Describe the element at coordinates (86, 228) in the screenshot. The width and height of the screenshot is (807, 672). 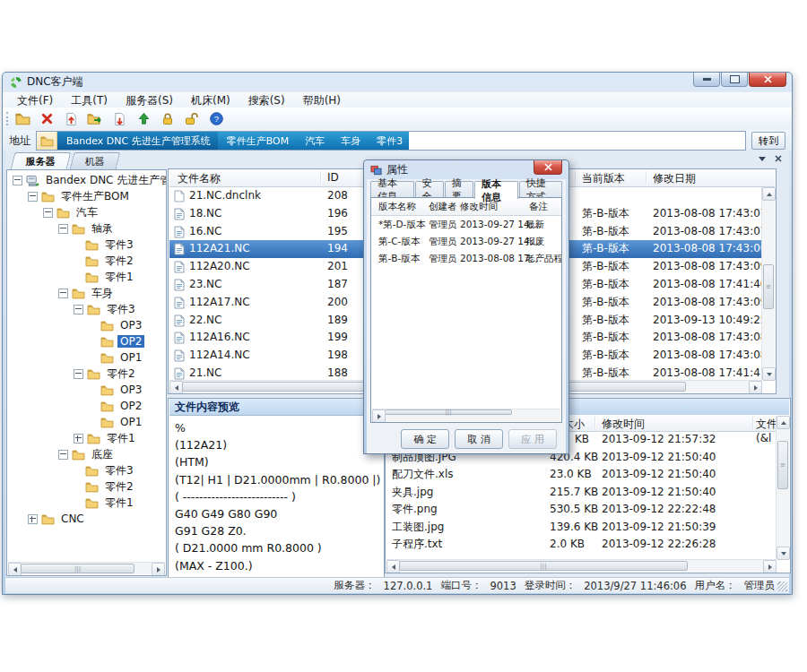
I see `tree-item: 轴承` at that location.